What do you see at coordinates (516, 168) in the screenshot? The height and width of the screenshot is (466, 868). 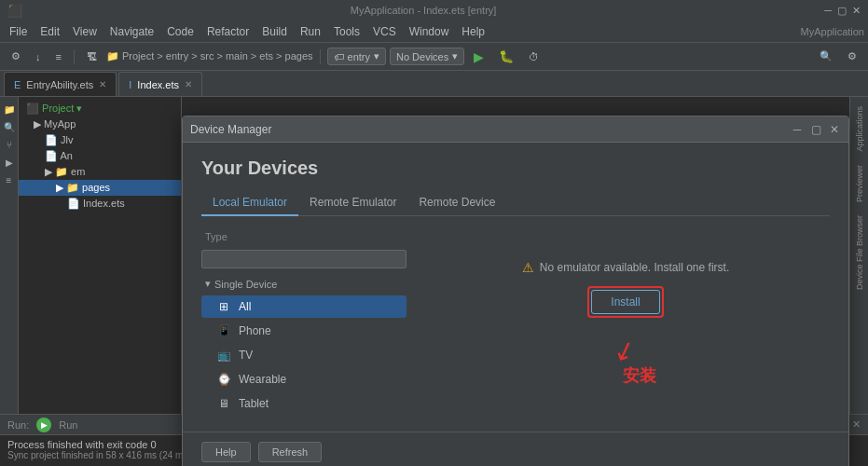 I see `dialog-heading: Your Devices` at bounding box center [516, 168].